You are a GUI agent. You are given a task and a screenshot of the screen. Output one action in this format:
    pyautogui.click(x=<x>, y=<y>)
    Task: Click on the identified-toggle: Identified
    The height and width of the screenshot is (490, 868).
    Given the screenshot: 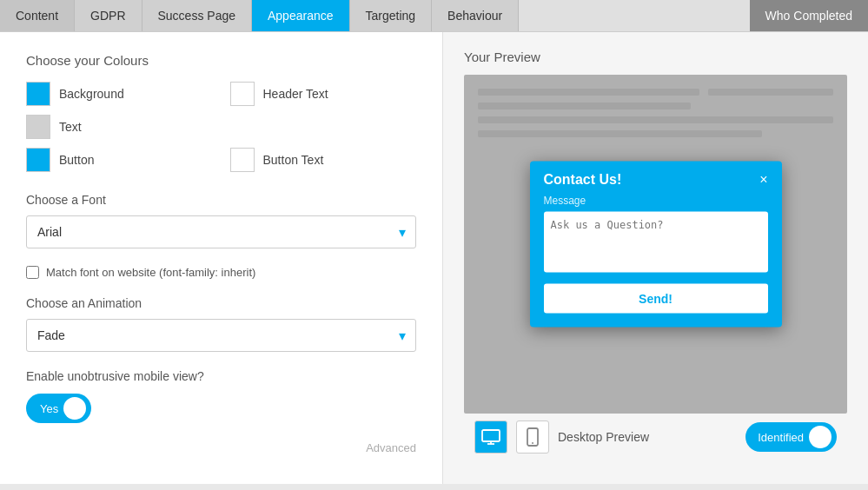 What is the action you would take?
    pyautogui.click(x=791, y=437)
    